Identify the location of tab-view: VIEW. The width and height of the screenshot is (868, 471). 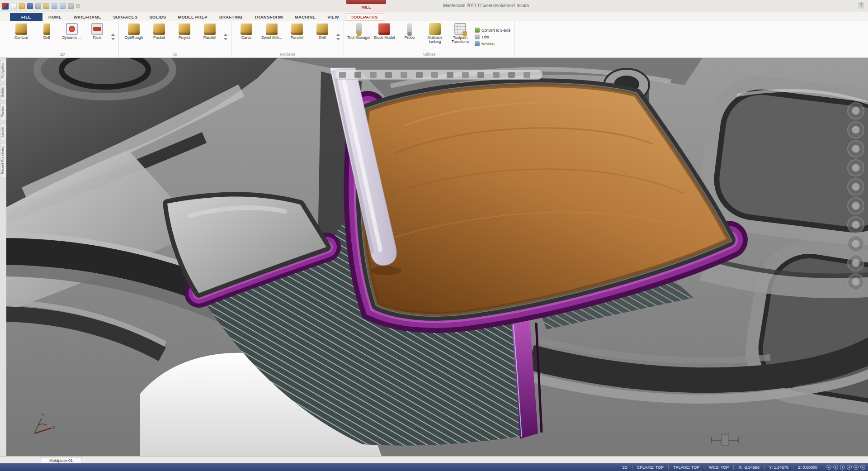
(333, 17).